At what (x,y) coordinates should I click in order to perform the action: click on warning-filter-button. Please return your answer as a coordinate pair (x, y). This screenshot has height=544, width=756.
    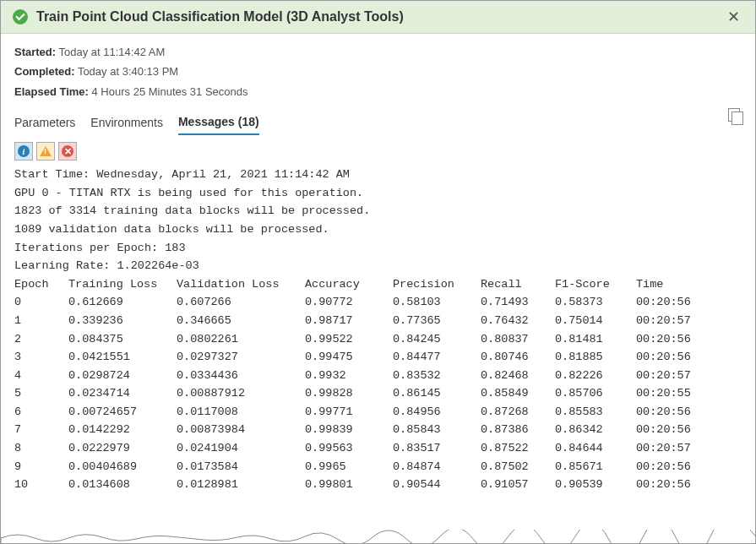
    Looking at the image, I should click on (46, 151).